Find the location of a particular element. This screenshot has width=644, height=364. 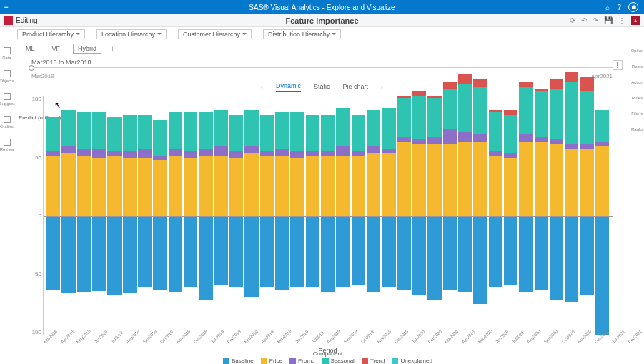

search-icon: ⌕ is located at coordinates (608, 7).